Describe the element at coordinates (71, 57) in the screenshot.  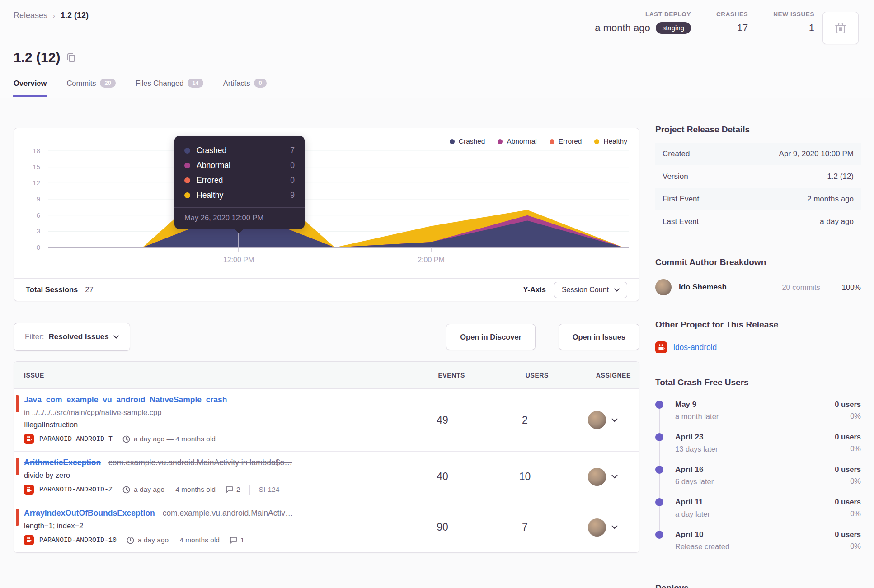
I see `copy-icon` at that location.